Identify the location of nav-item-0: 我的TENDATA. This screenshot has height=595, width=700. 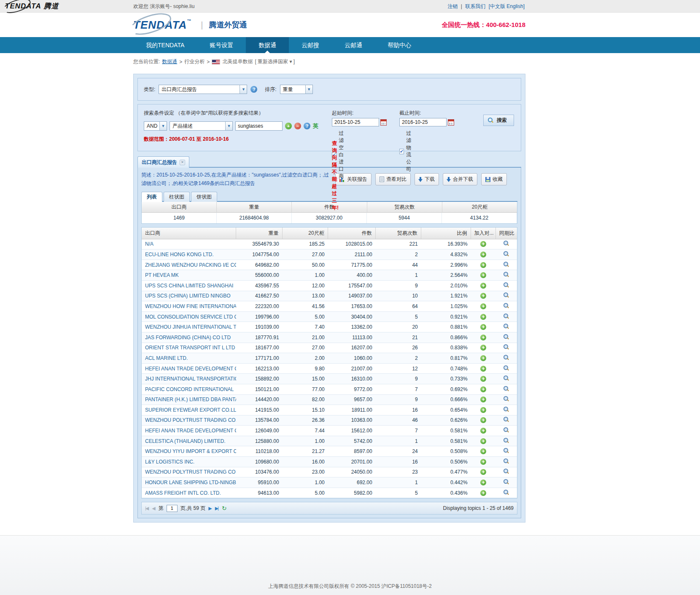
(165, 45).